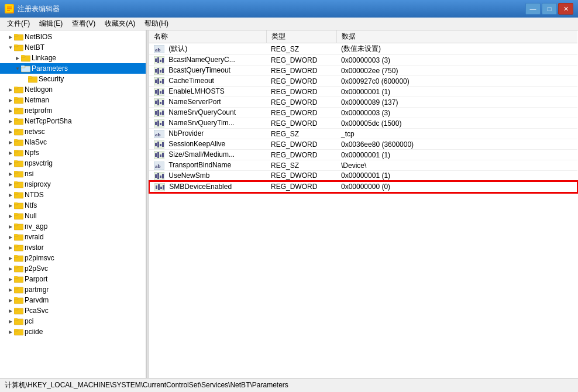 The image size is (578, 392). Describe the element at coordinates (36, 290) in the screenshot. I see `tree-label-partmgr: partmgr` at that location.